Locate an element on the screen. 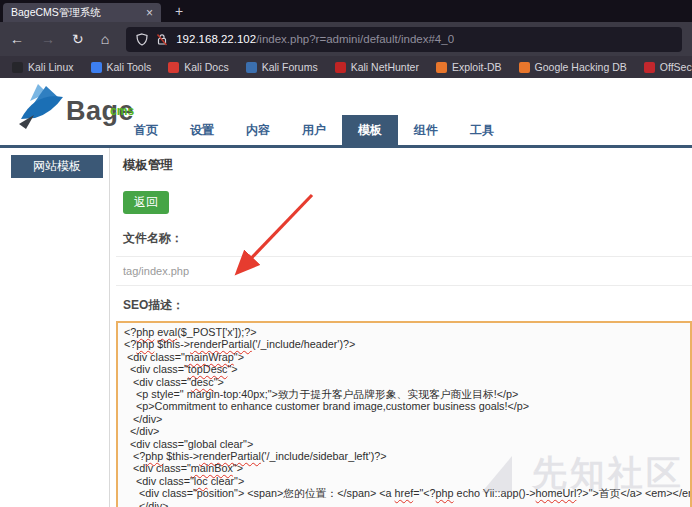  code-line: <p style=" margin-top:40px;">致力于提升客户品牌形象… is located at coordinates (407, 394).